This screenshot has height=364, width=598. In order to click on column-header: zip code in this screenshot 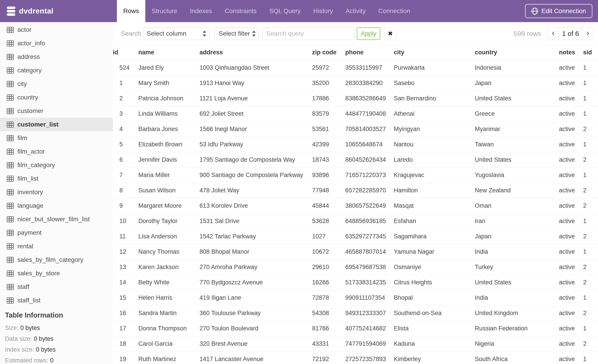, I will do `click(329, 52)`.